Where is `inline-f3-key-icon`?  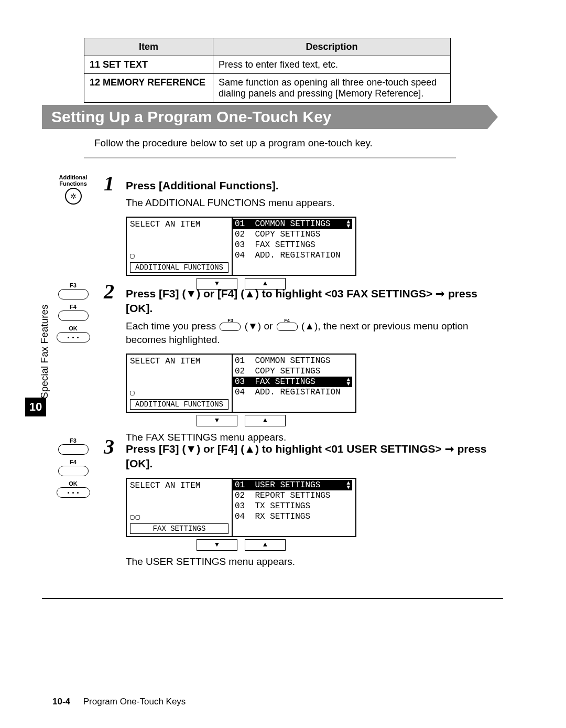
inline-f3-key-icon is located at coordinates (230, 327).